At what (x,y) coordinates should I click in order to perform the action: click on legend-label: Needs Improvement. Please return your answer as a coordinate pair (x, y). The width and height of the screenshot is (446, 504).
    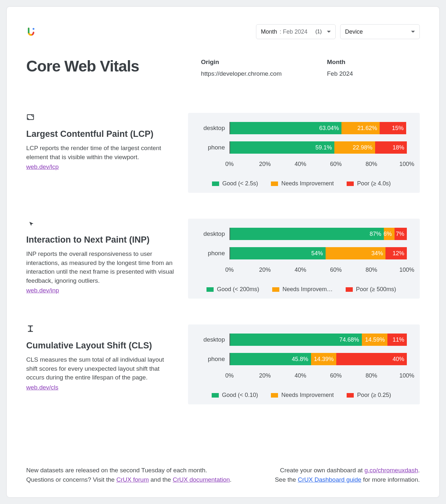
    Looking at the image, I should click on (307, 184).